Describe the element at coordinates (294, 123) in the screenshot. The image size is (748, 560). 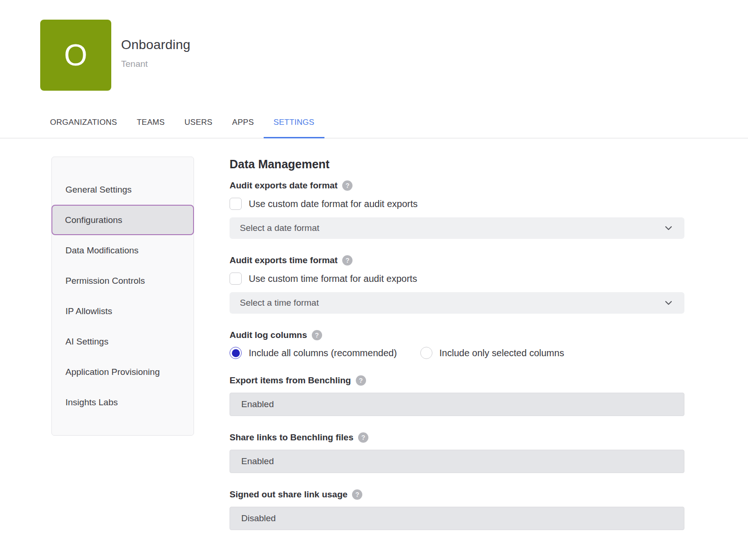
I see `tab-settings: SETTINGS` at that location.